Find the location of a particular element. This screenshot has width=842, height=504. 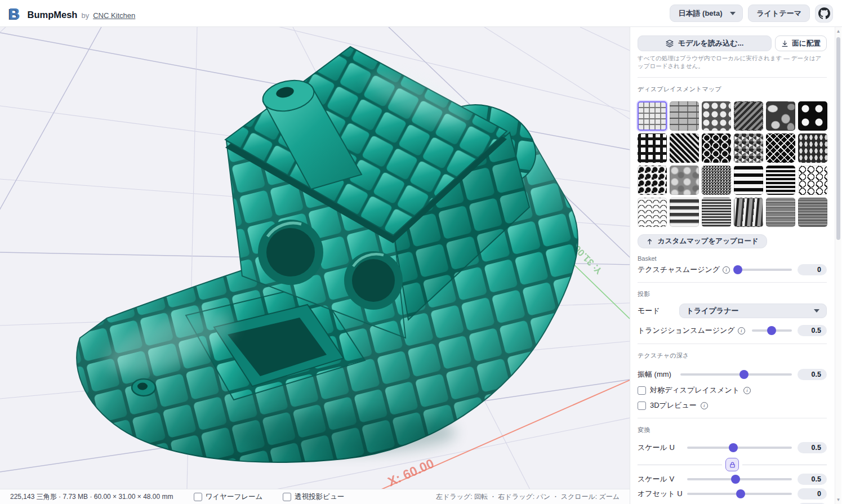

layers-icon is located at coordinates (670, 43).